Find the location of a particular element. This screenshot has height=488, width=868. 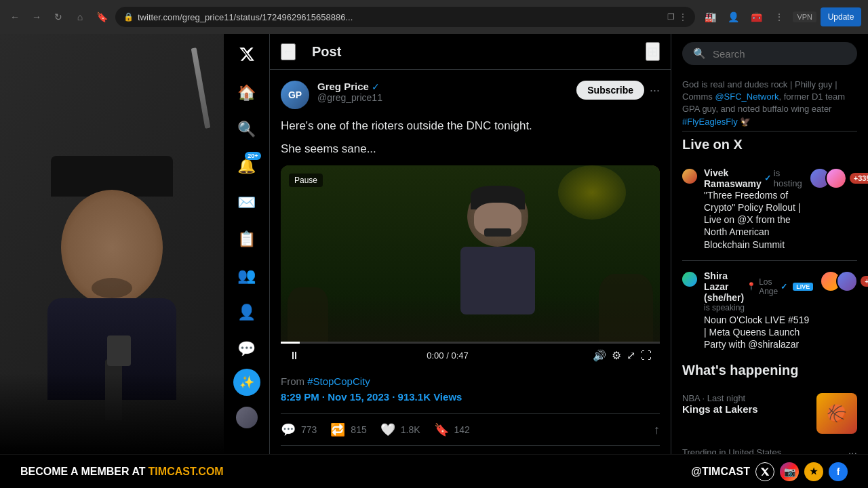

sidebar-item-communities: 👥 is located at coordinates (247, 276).